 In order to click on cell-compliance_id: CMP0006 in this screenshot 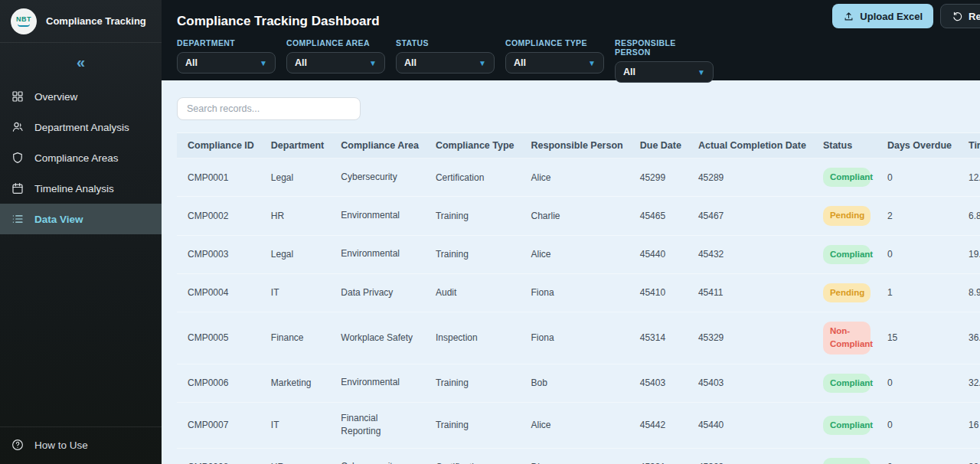, I will do `click(219, 383)`.